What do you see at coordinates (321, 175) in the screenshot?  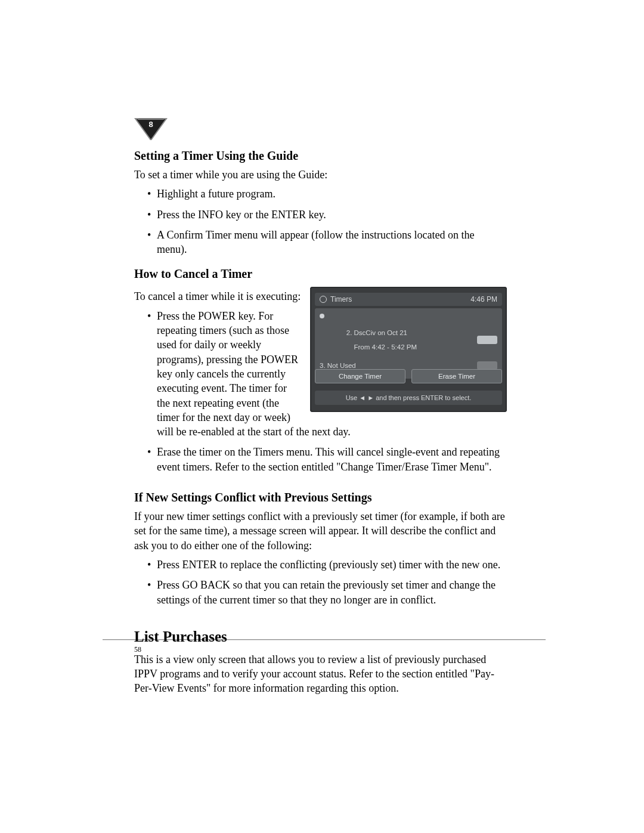 I see `intro-setting-timer: To set a timer while you are using the G…` at bounding box center [321, 175].